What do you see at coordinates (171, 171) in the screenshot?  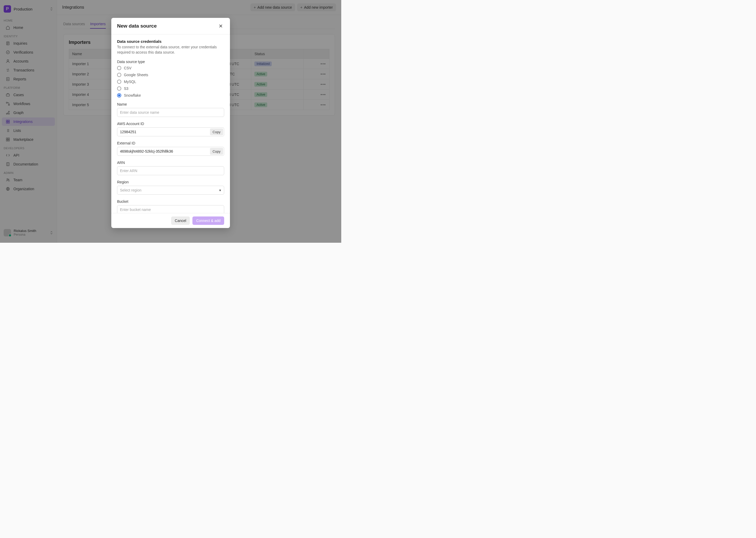 I see `arn-input` at bounding box center [171, 171].